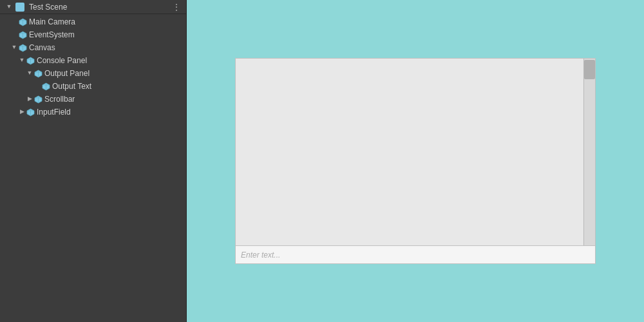 The height and width of the screenshot is (322, 644). What do you see at coordinates (93, 86) in the screenshot?
I see `tree-item-output-text: Output Text` at bounding box center [93, 86].